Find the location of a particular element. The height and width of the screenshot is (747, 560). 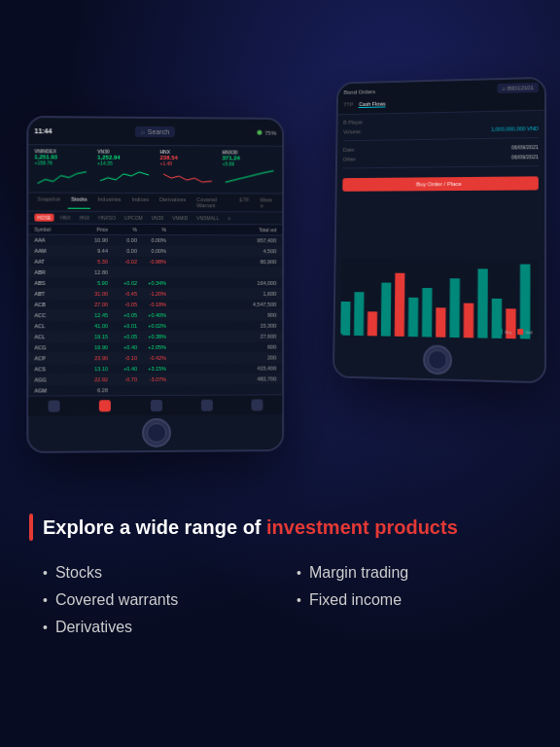

feature-stocks: • Stocks is located at coordinates (159, 573).